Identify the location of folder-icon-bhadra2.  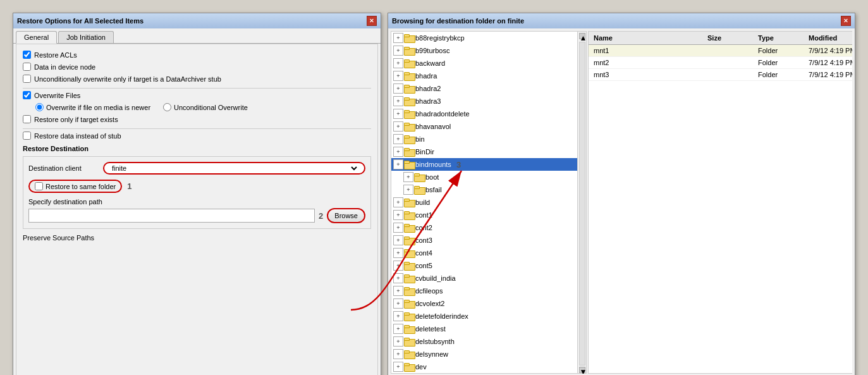
(409, 89).